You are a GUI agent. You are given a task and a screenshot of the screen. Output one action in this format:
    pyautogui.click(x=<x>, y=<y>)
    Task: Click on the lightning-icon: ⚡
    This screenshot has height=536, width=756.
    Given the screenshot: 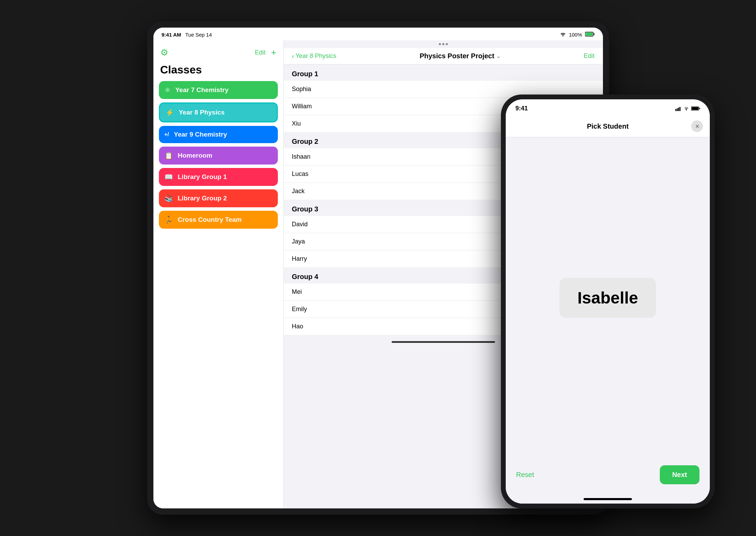 What is the action you would take?
    pyautogui.click(x=170, y=112)
    